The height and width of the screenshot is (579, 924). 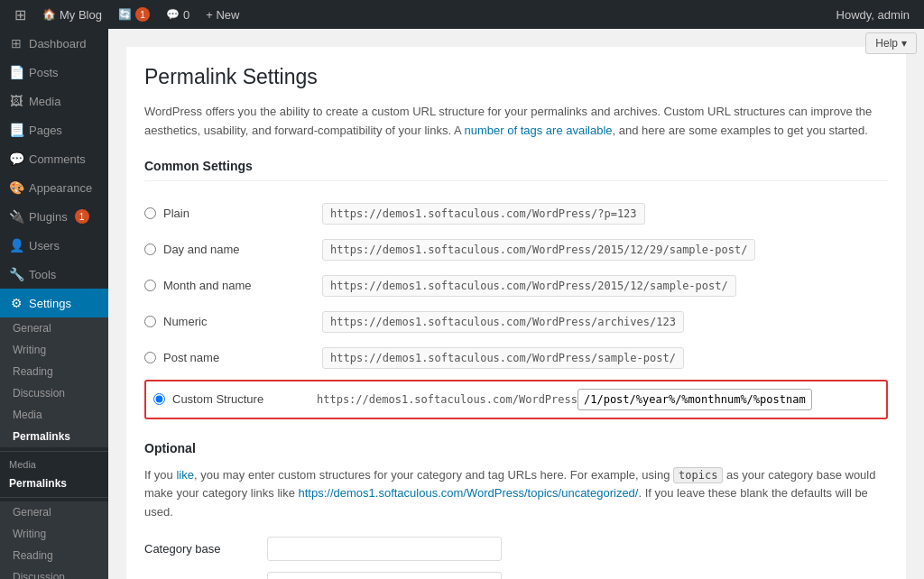 What do you see at coordinates (54, 72) in the screenshot?
I see `sidebar-item-posts: 📄 Posts` at bounding box center [54, 72].